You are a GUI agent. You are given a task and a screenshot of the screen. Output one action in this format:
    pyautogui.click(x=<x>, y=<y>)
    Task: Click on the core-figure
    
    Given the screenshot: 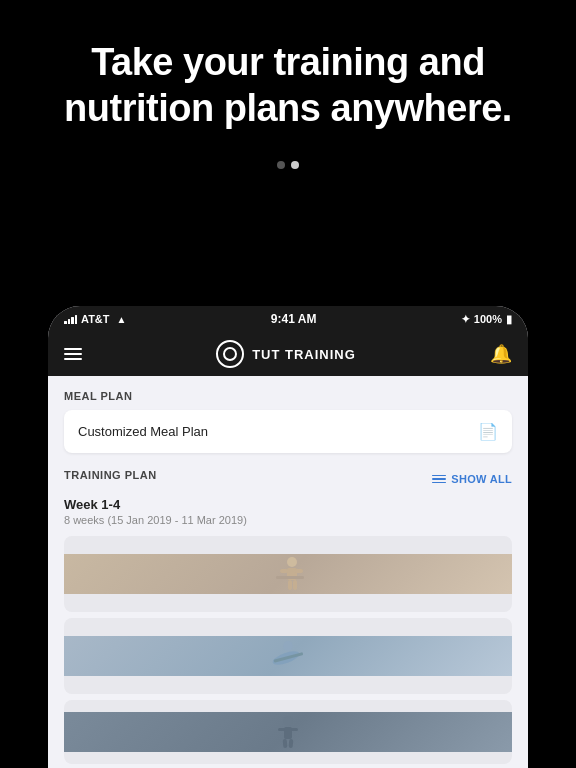 What is the action you would take?
    pyautogui.click(x=288, y=656)
    